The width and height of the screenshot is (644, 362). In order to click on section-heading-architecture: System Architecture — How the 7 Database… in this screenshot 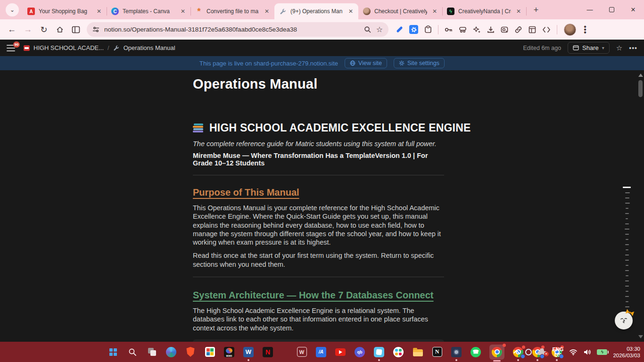, I will do `click(313, 295)`.